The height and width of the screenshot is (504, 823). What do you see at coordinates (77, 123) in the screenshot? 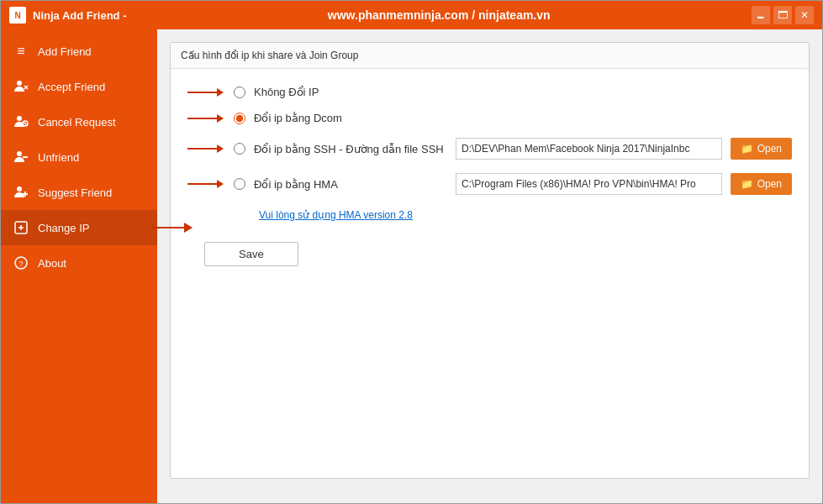
I see `sidebar-item-label: Cancel Request` at bounding box center [77, 123].